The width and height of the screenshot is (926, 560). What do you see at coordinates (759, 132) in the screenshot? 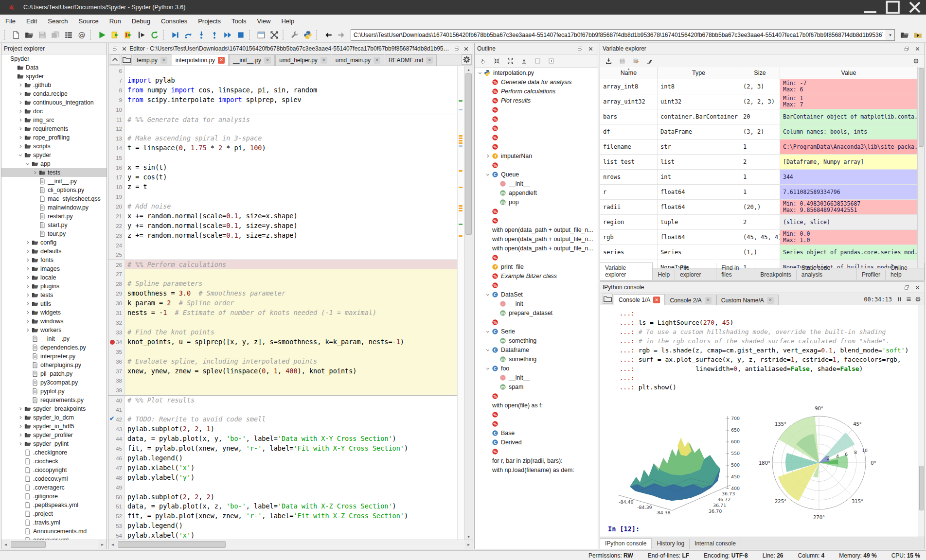
I see `variable-row-df: dfDataFrame(1, 1)Column names: bools, in…` at bounding box center [759, 132].